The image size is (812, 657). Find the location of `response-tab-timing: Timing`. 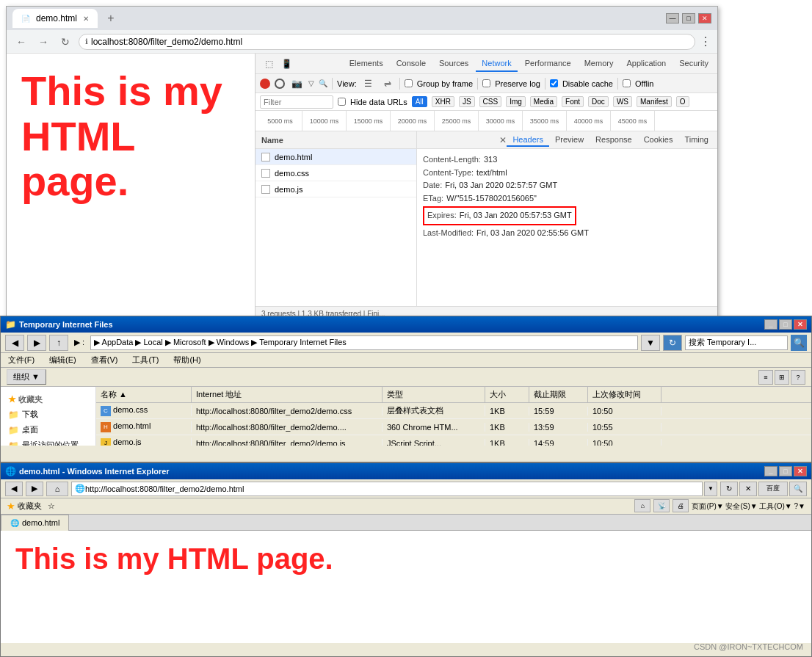

response-tab-timing: Timing is located at coordinates (696, 140).